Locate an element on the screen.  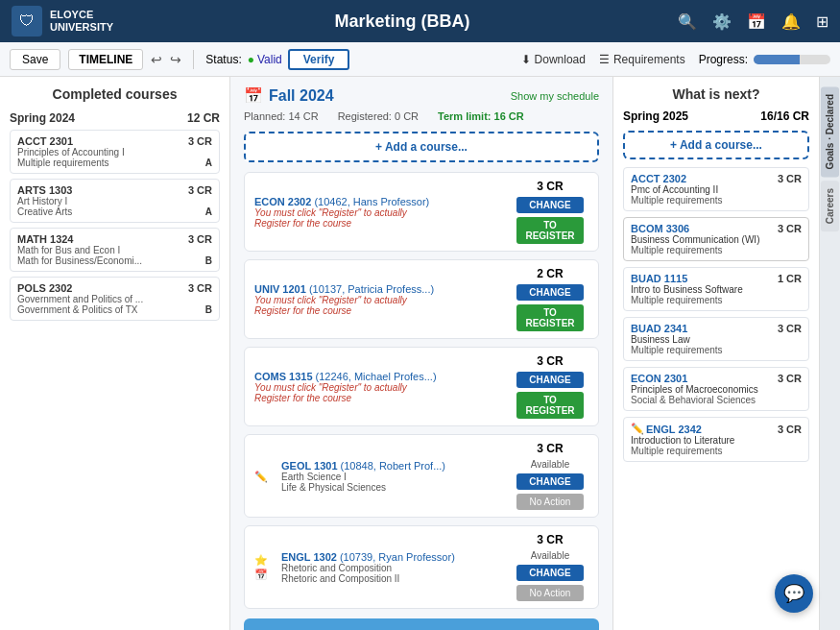
course-row-right: 2 CR CHANGE TO REGISTER is located at coordinates (550, 300).